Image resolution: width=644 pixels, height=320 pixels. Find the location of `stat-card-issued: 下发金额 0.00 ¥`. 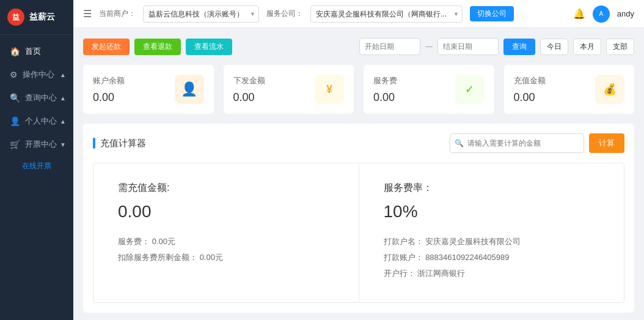

stat-card-issued: 下发金额 0.00 ¥ is located at coordinates (289, 89).